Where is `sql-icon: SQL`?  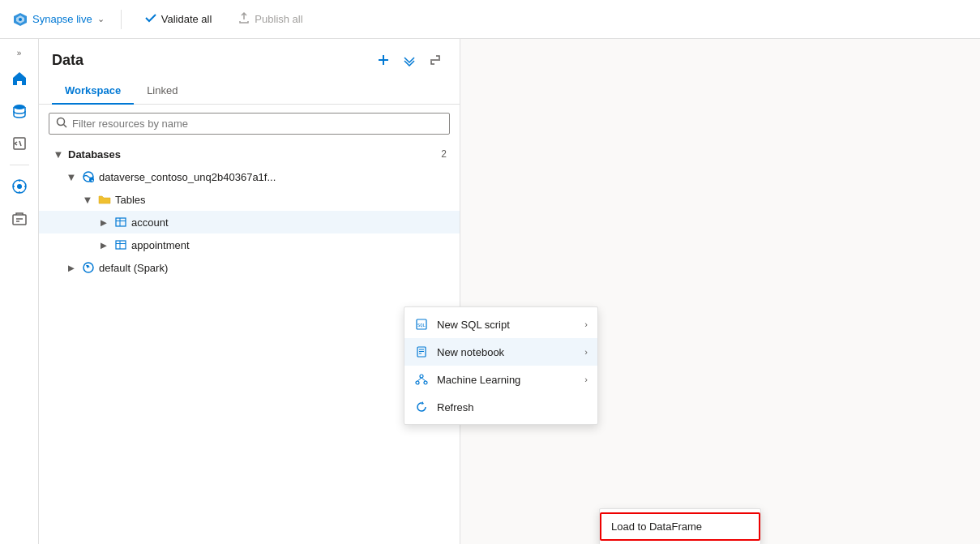
sql-icon: SQL is located at coordinates (422, 324).